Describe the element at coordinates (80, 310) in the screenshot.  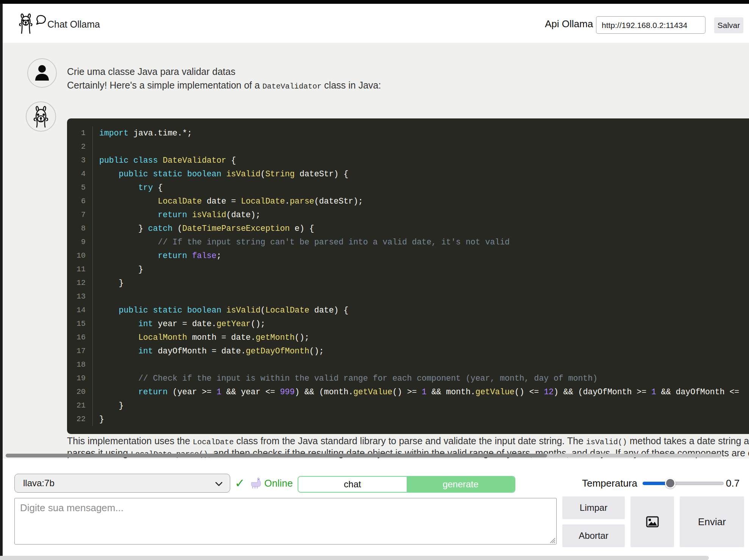
I see `line-number: 14` at that location.